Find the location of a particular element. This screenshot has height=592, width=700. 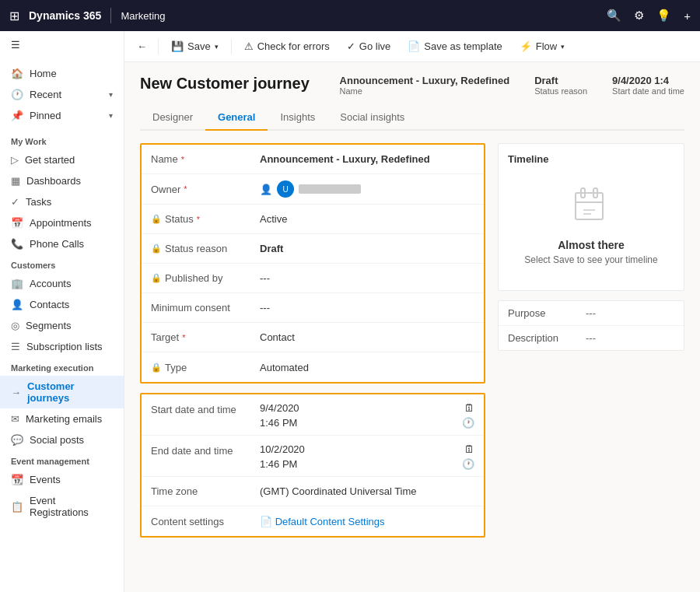

label-name: Name * is located at coordinates (205, 159).